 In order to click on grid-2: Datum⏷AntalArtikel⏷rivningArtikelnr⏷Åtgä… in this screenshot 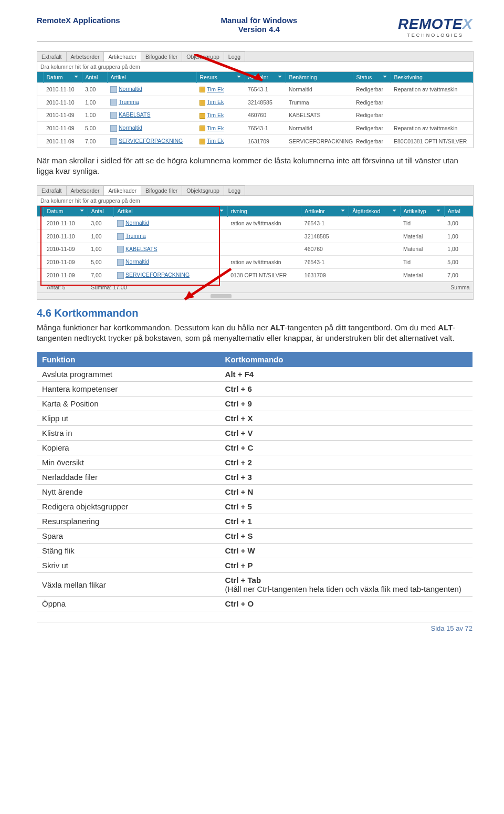, I will do `click(255, 249)`.